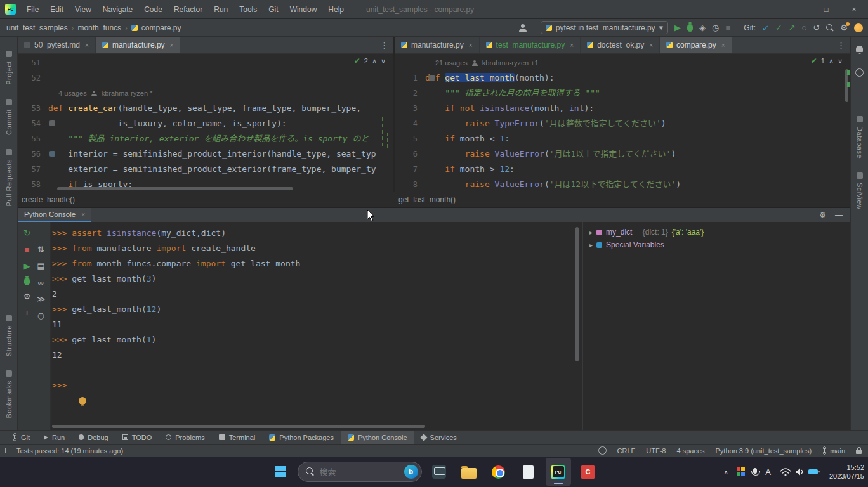 The height and width of the screenshot is (487, 868). Describe the element at coordinates (690, 451) in the screenshot. I see `indent-indicator: 4 spaces` at that location.